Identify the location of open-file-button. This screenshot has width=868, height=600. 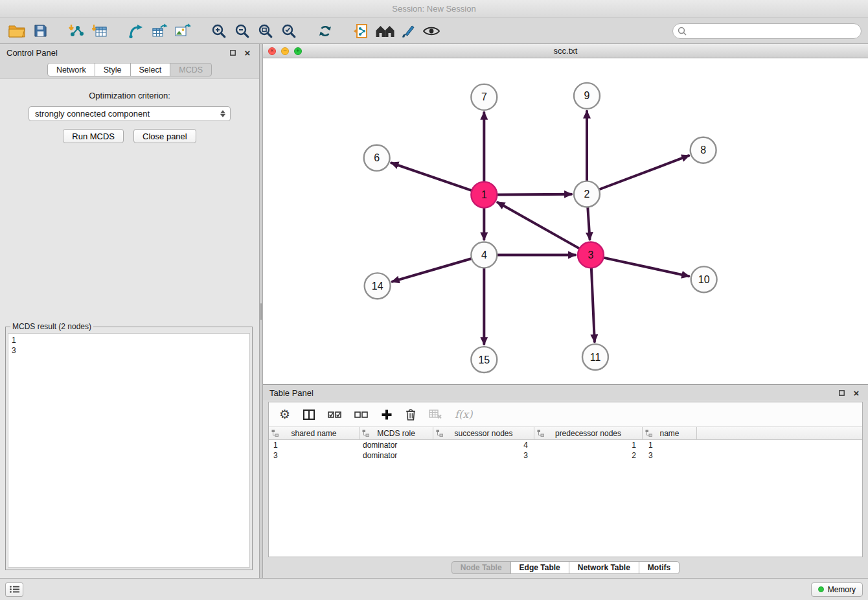
(17, 31).